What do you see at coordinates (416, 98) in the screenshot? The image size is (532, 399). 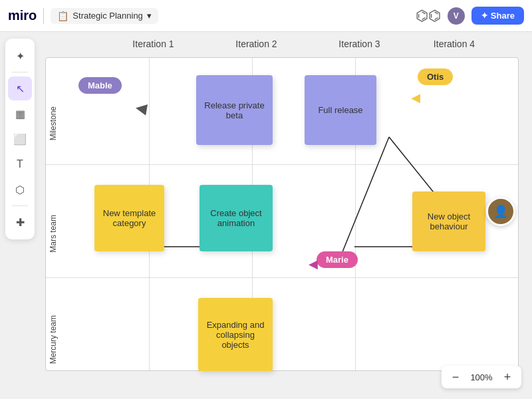 I see `otis-arrow: ▶` at bounding box center [416, 98].